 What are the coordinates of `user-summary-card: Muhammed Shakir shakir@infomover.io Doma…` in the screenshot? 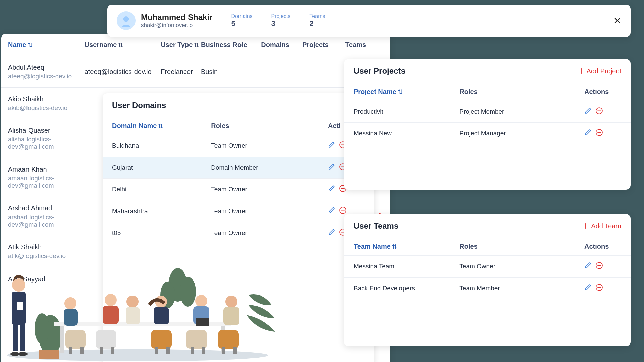 It's located at (369, 21).